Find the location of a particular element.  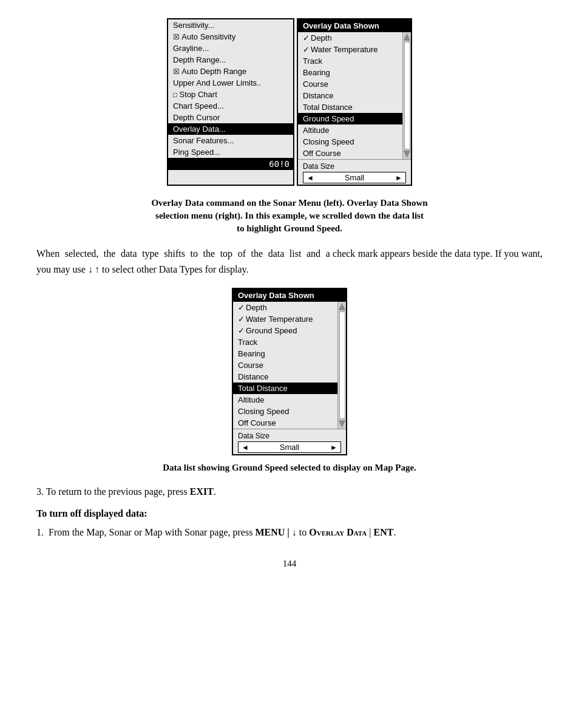

overlay-title-top: Overlay Data Shown is located at coordinates (354, 26).